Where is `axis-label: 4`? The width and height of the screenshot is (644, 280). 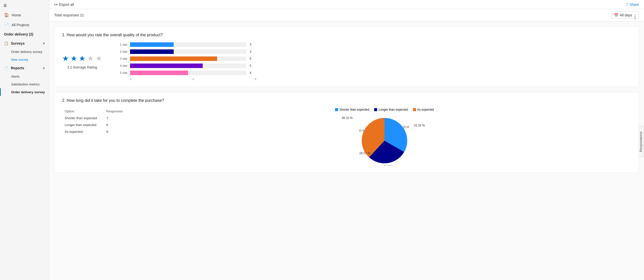
axis-label: 4 is located at coordinates (193, 79).